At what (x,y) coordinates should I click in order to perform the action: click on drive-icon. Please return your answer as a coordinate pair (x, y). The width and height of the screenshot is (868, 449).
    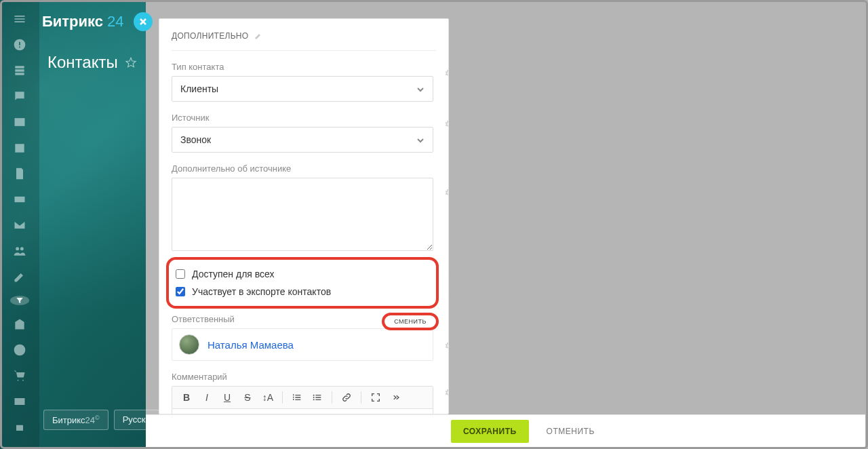
    Looking at the image, I should click on (20, 199).